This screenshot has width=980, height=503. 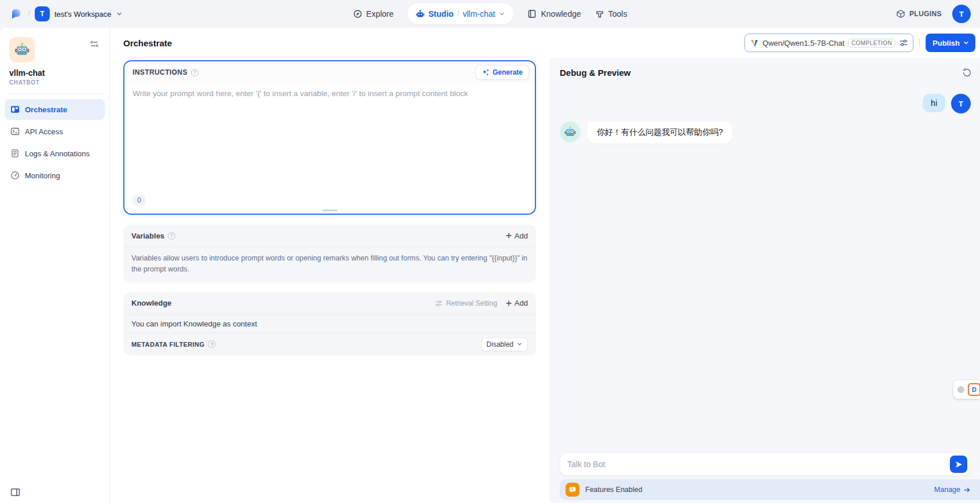 What do you see at coordinates (54, 70) in the screenshot?
I see `sidebar-app-name: vllm-chat` at bounding box center [54, 70].